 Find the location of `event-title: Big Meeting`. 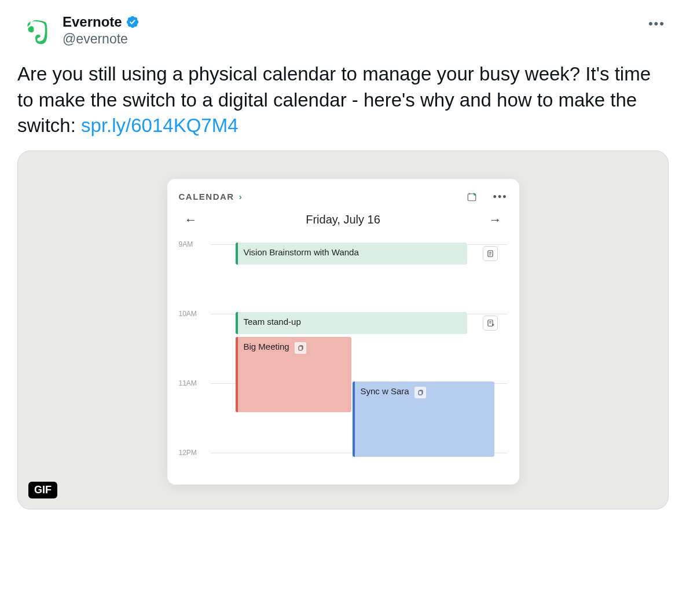

event-title: Big Meeting is located at coordinates (266, 346).